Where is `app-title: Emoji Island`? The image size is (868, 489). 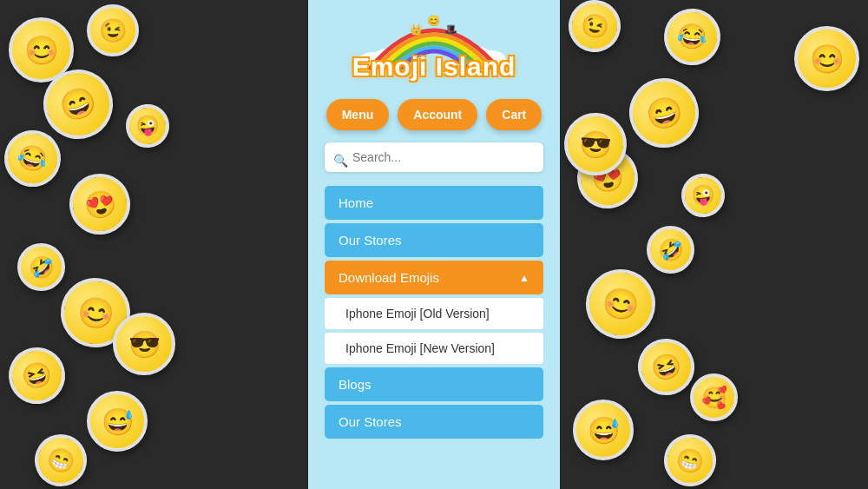
app-title: Emoji Island is located at coordinates (434, 67).